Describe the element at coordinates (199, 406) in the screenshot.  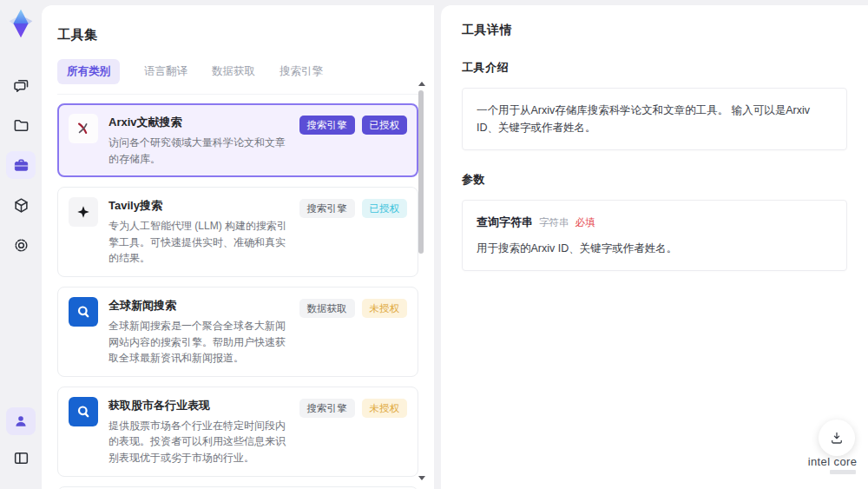
I see `tool-name: 获取股市各行业表现` at that location.